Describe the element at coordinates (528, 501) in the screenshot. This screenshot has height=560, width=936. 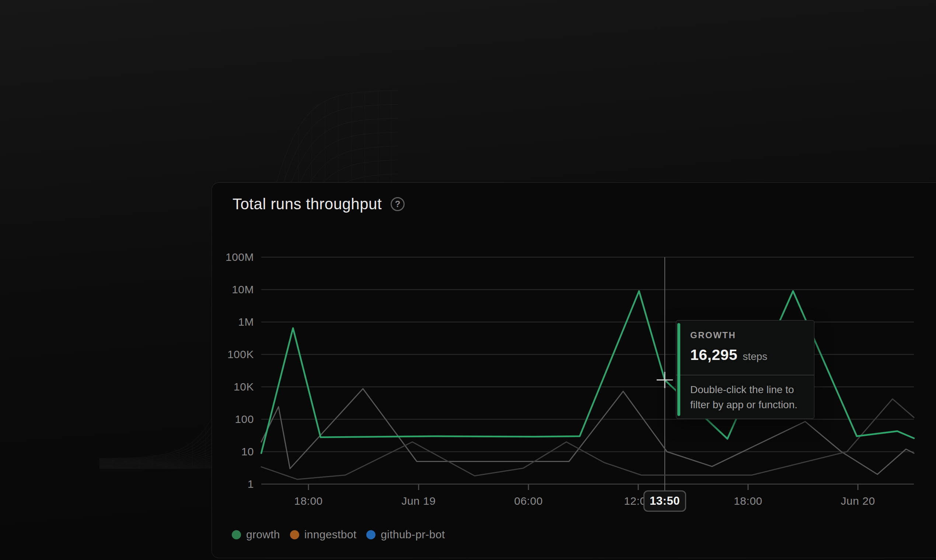
I see `x-tick-label: 06:00` at that location.